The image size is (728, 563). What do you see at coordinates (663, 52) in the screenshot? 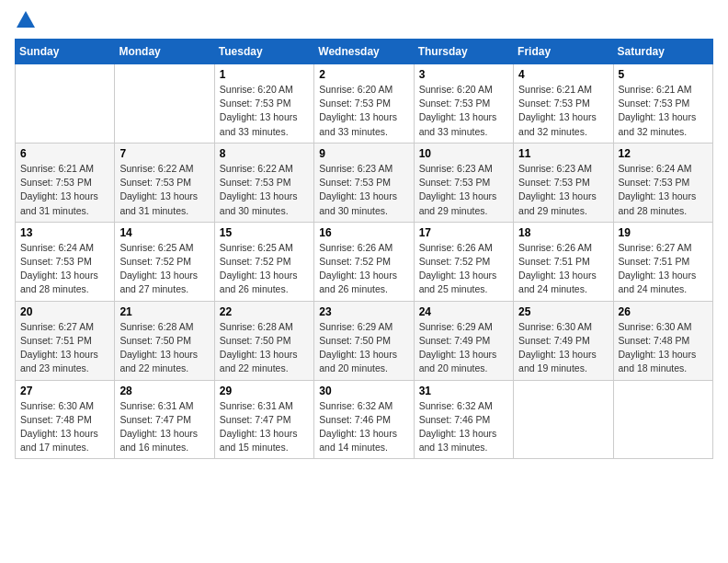
I see `day-header-saturday: Saturday` at bounding box center [663, 52].